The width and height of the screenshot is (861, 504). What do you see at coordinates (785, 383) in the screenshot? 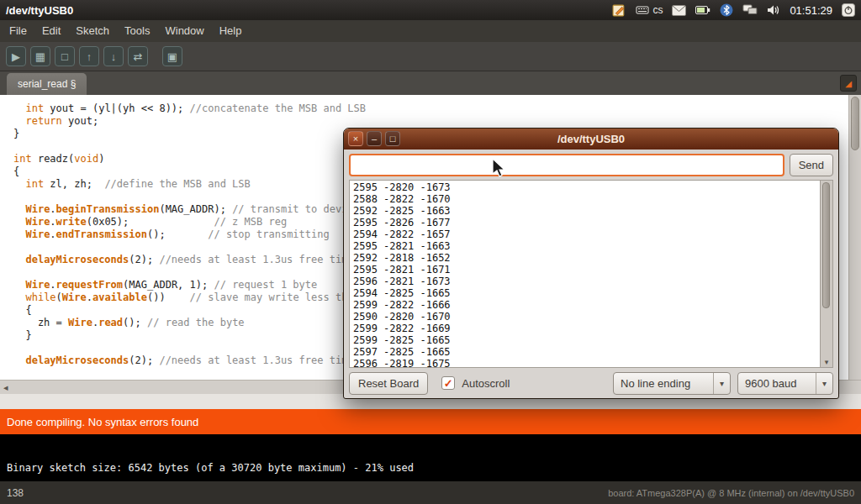
I see `baud-rate-select: 9600 baud ▾` at bounding box center [785, 383].